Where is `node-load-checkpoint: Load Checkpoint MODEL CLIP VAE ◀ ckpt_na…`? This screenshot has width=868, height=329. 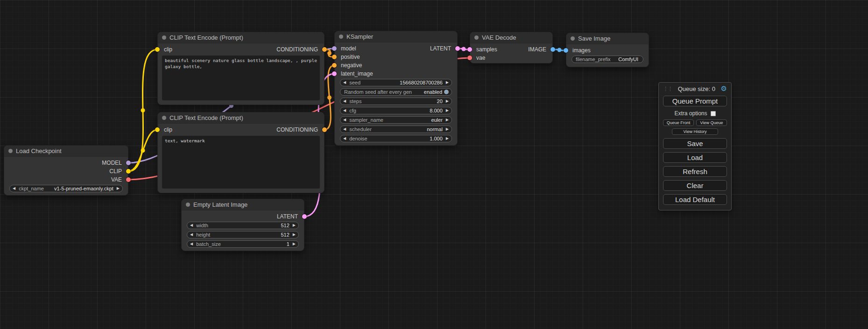
node-load-checkpoint: Load Checkpoint MODEL CLIP VAE ◀ ckpt_na… is located at coordinates (66, 170).